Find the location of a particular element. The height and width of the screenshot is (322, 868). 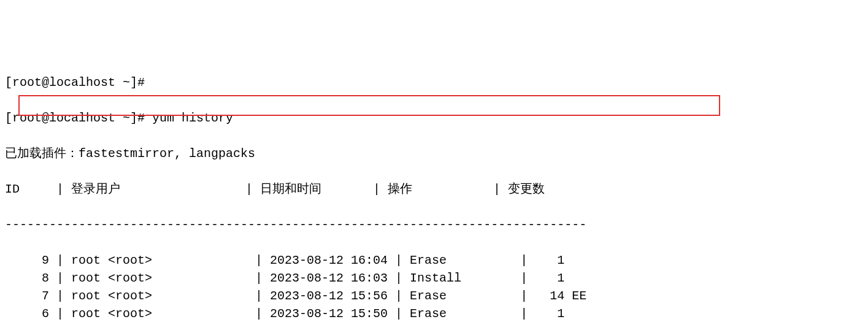

table-row: 7 | root <root> | 2023-08-12 15:56 | Era… is located at coordinates (434, 296).